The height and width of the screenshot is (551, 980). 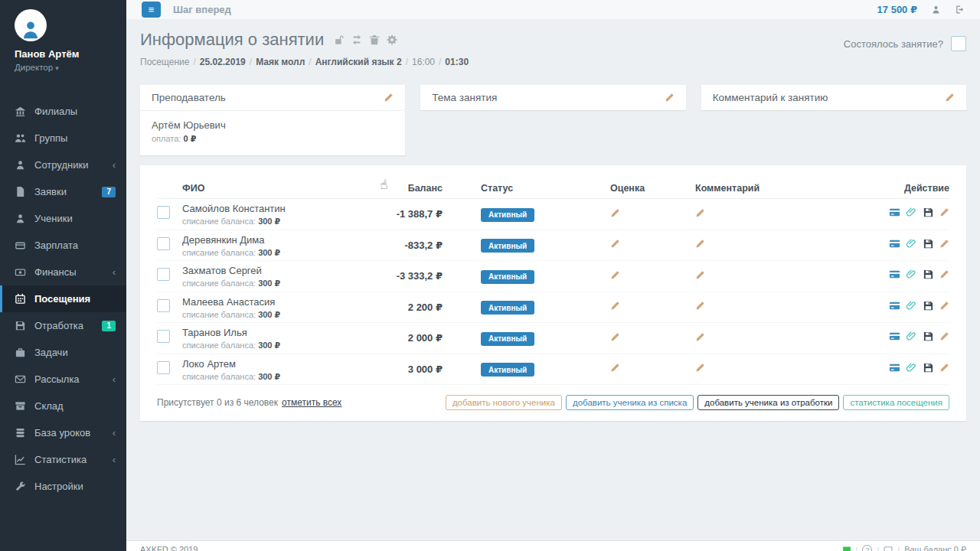 What do you see at coordinates (63, 272) in the screenshot?
I see `sidebar-item-finance: Финансы‹` at bounding box center [63, 272].